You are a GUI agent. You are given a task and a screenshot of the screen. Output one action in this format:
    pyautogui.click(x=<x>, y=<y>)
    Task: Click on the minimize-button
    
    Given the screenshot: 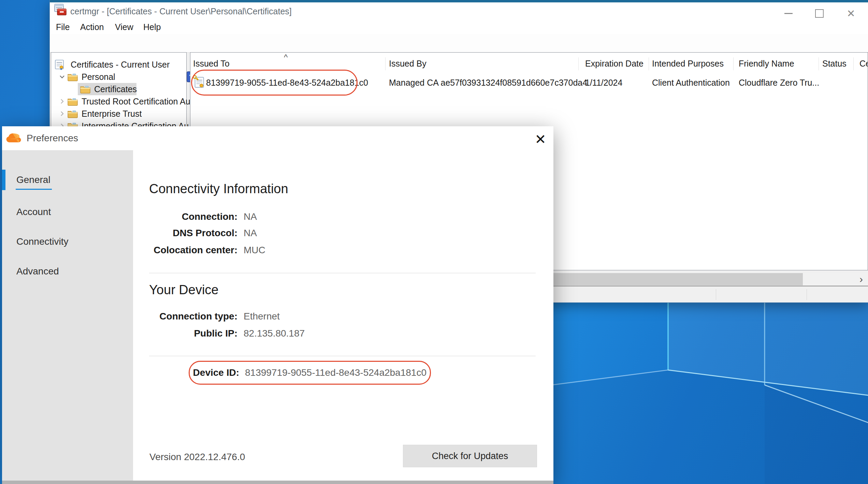 What is the action you would take?
    pyautogui.click(x=789, y=13)
    